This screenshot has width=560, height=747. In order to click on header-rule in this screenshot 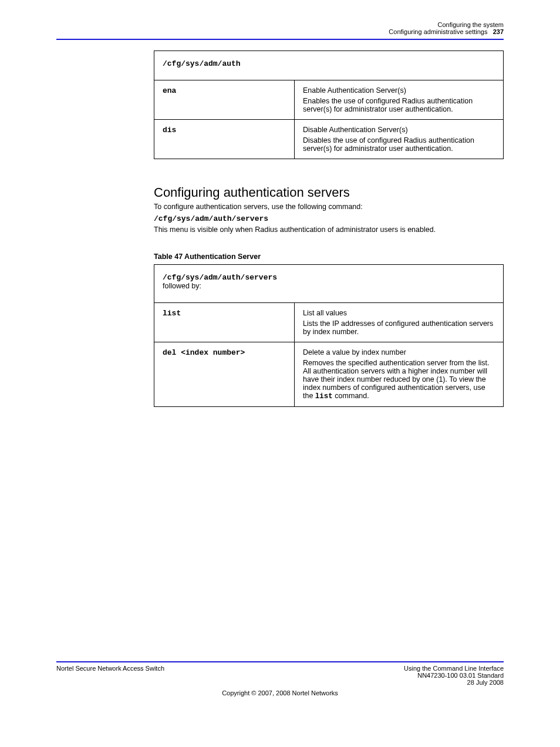, I will do `click(280, 39)`.